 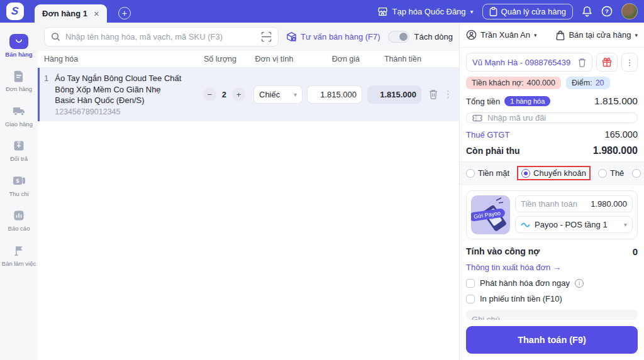 What do you see at coordinates (502, 35) in the screenshot?
I see `staff-selector: Trần Xuân An ▾` at bounding box center [502, 35].